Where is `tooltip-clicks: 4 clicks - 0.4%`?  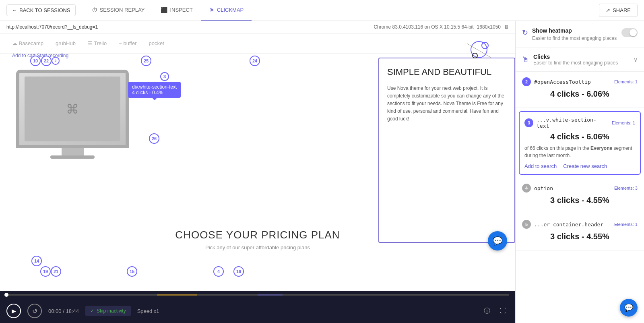
tooltip-clicks: 4 clicks - 0.4% is located at coordinates (155, 93).